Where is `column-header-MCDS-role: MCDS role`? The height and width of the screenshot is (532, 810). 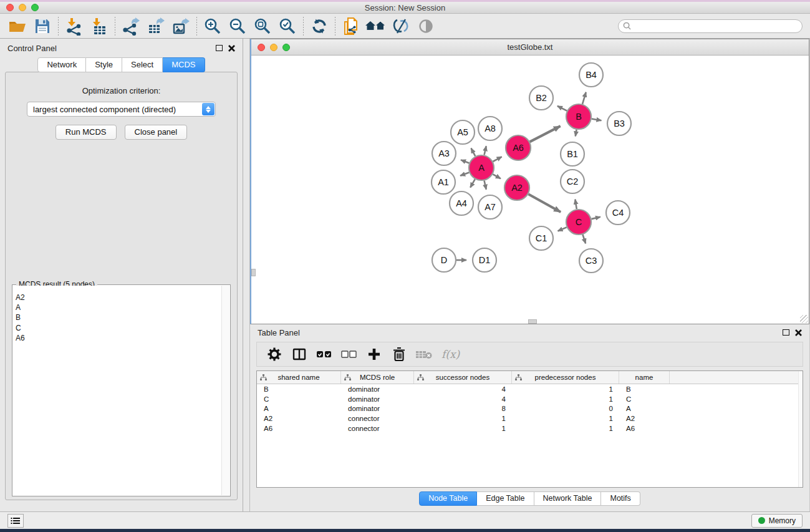
column-header-MCDS-role: MCDS role is located at coordinates (378, 377).